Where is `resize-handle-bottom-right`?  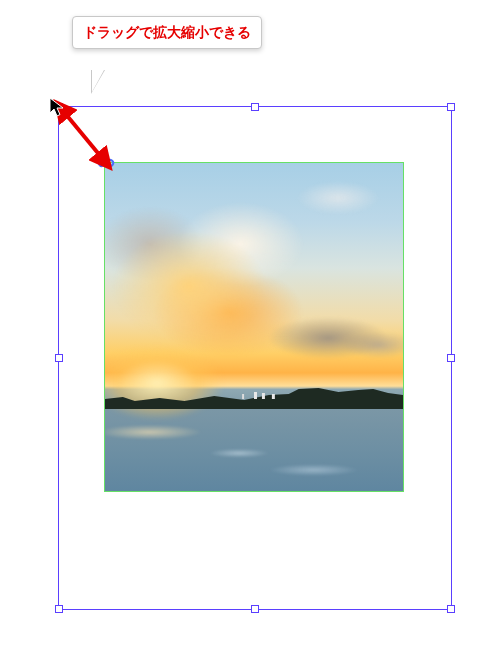
resize-handle-bottom-right is located at coordinates (451, 609).